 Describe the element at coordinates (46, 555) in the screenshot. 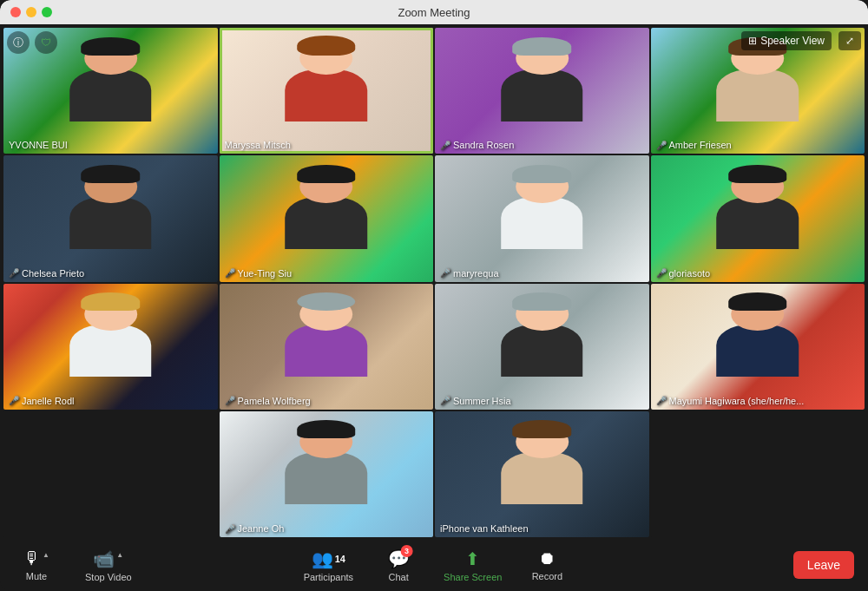

I see `mute-chevron: ▲` at that location.